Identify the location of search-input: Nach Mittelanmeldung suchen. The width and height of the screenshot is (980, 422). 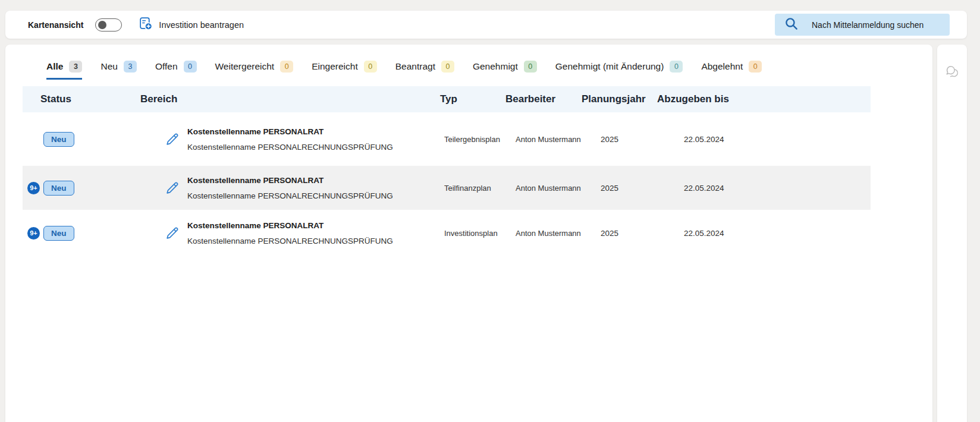
(862, 25).